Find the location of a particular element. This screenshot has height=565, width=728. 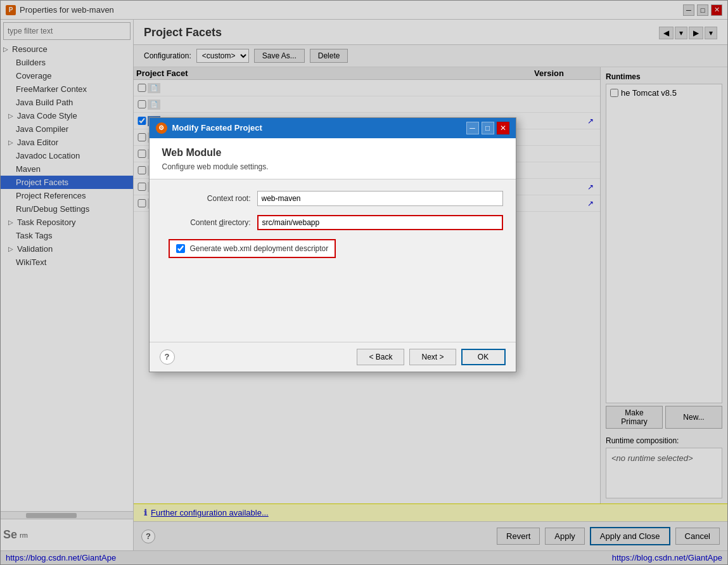

checkbox-label: Generate web.xml deployment descriptor is located at coordinates (260, 249).